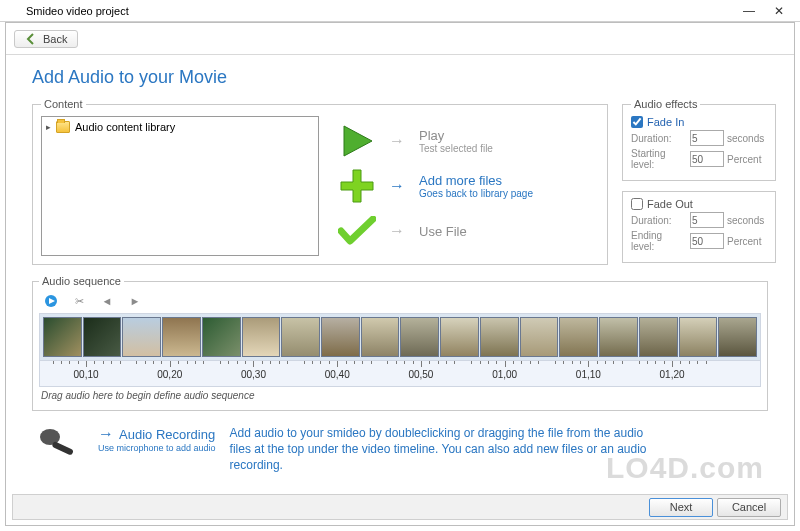 Image resolution: width=800 pixels, height=531 pixels. What do you see at coordinates (637, 122) in the screenshot?
I see `fadein-checkbox` at bounding box center [637, 122].